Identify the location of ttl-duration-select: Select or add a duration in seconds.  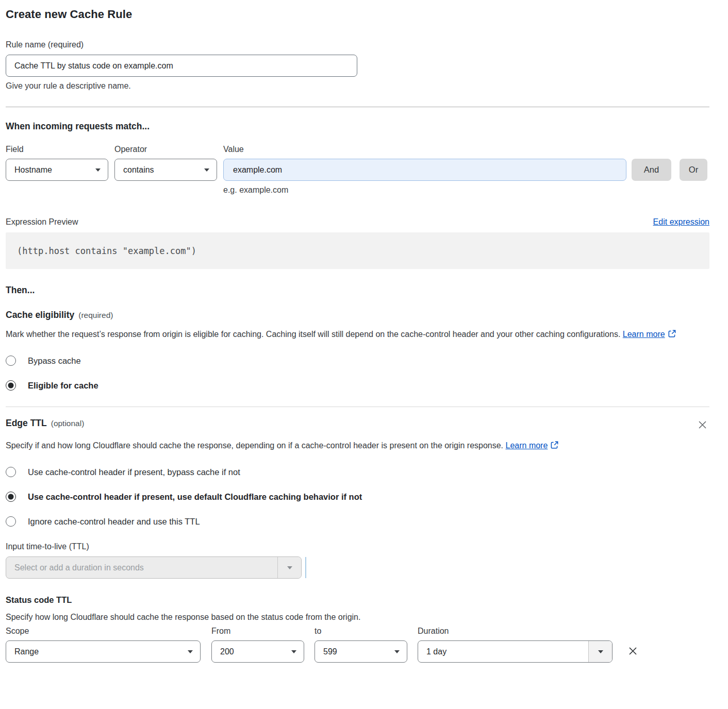
(154, 568).